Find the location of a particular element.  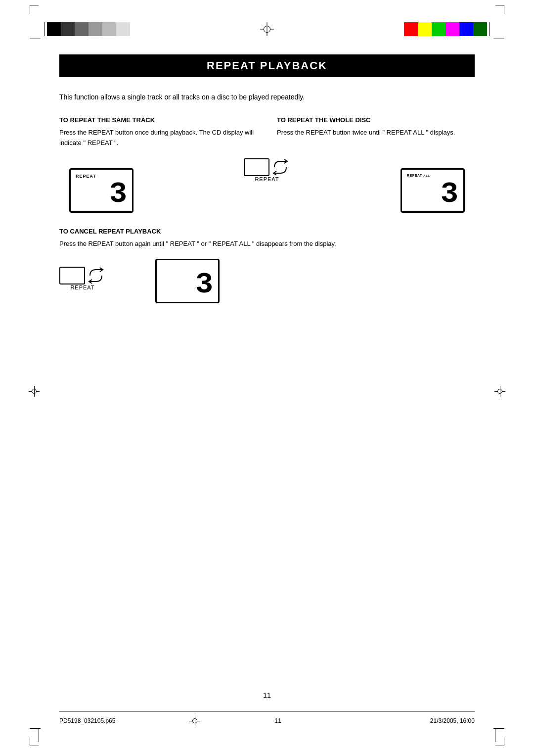

cancel-repeat-button-diagram is located at coordinates (83, 276).